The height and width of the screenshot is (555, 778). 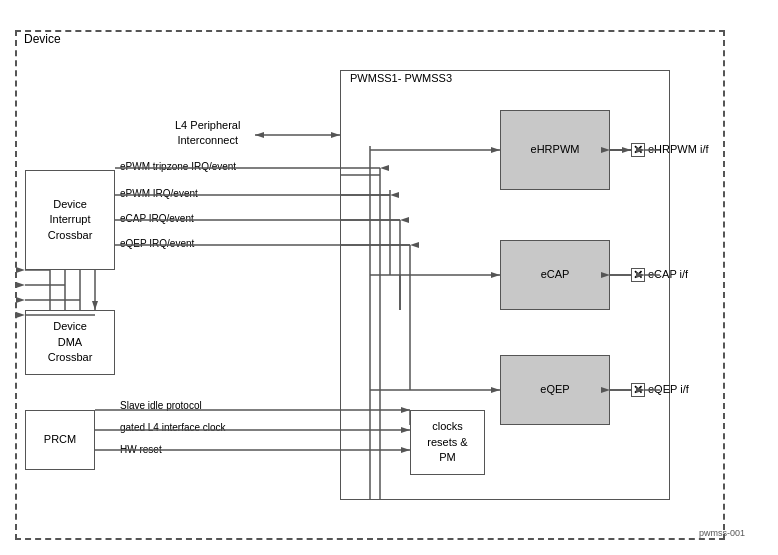 I want to click on clocks-label: clocksresets &PM, so click(x=447, y=442).